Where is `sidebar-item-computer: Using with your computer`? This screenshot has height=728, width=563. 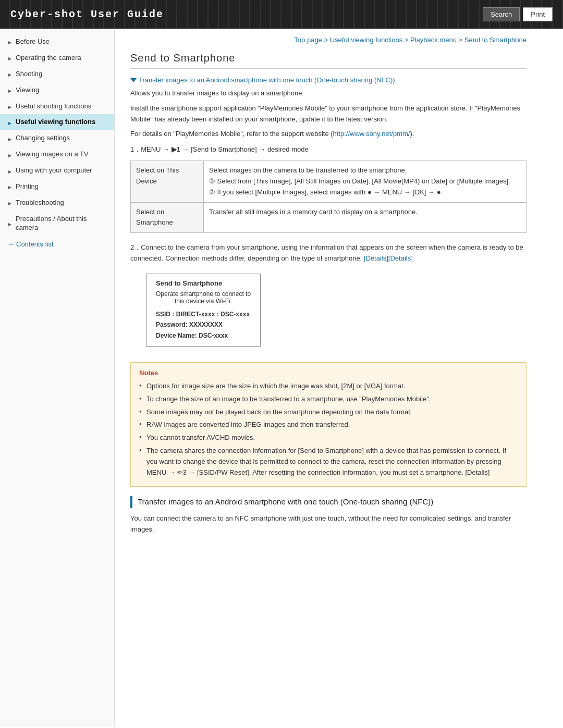 sidebar-item-computer: Using with your computer is located at coordinates (57, 171).